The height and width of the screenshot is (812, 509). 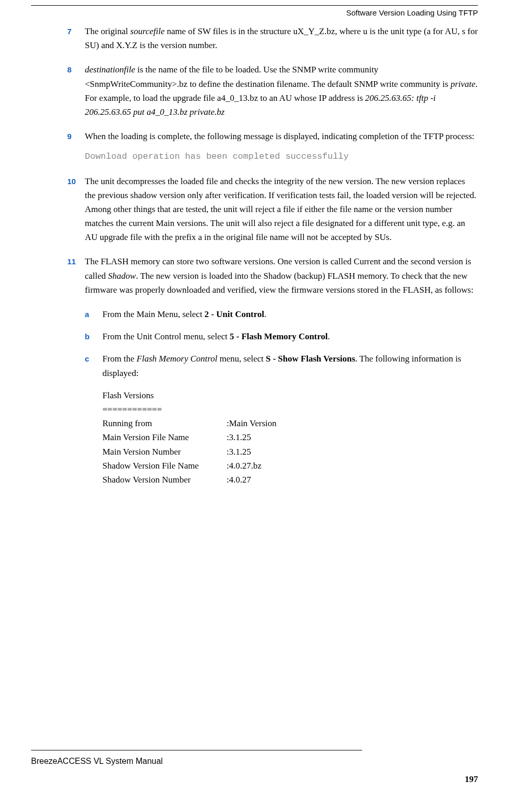 What do you see at coordinates (164, 438) in the screenshot?
I see `flash-label: Main Version File Name` at bounding box center [164, 438].